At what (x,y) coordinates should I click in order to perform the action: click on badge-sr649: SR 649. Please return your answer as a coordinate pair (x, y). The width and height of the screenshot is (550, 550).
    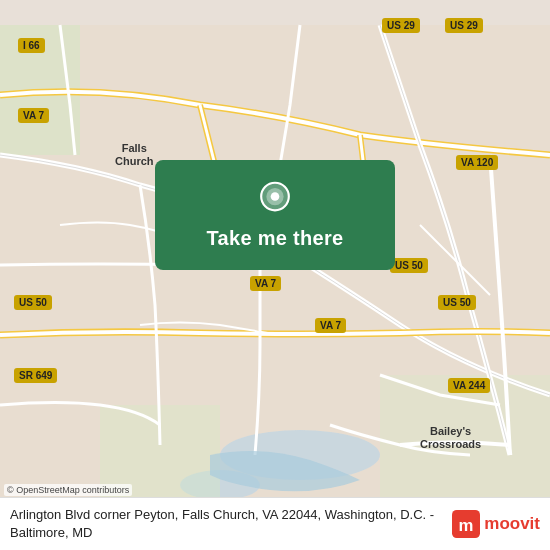
    Looking at the image, I should click on (36, 376).